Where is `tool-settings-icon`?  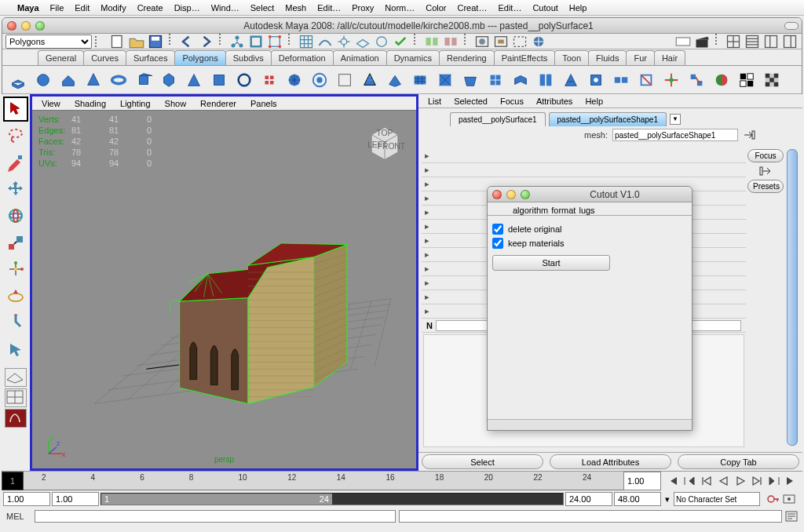
tool-settings-icon is located at coordinates (771, 42).